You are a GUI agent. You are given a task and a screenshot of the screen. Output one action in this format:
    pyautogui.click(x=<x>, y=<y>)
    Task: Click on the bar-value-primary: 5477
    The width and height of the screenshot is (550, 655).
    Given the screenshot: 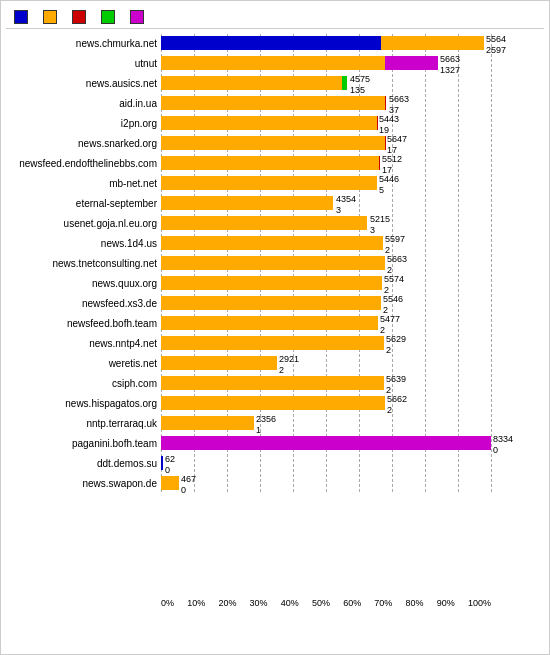 What is the action you would take?
    pyautogui.click(x=390, y=320)
    